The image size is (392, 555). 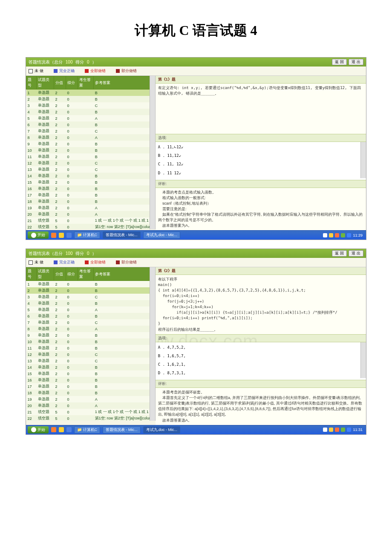 I want to click on option-d: D . 8,7,3,1,, so click(x=261, y=373).